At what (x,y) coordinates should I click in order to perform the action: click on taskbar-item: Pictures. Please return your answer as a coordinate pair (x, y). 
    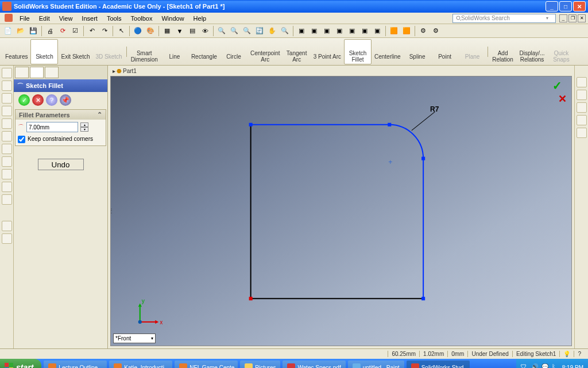
    Looking at the image, I should click on (260, 365).